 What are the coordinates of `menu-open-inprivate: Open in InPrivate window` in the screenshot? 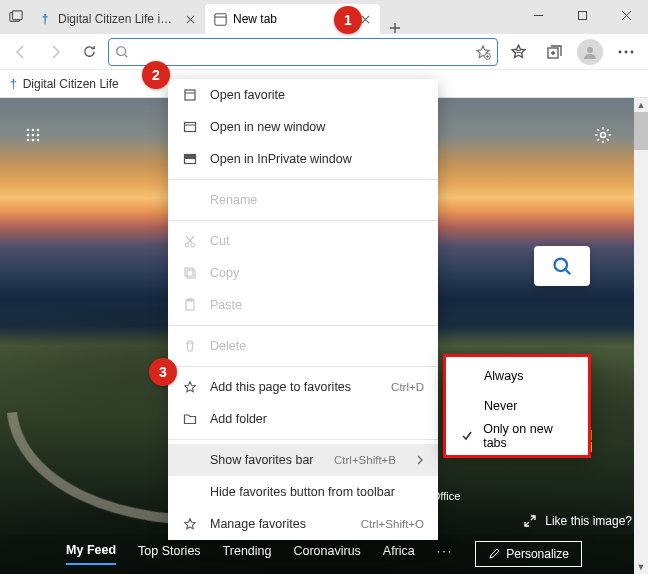 It's located at (303, 159).